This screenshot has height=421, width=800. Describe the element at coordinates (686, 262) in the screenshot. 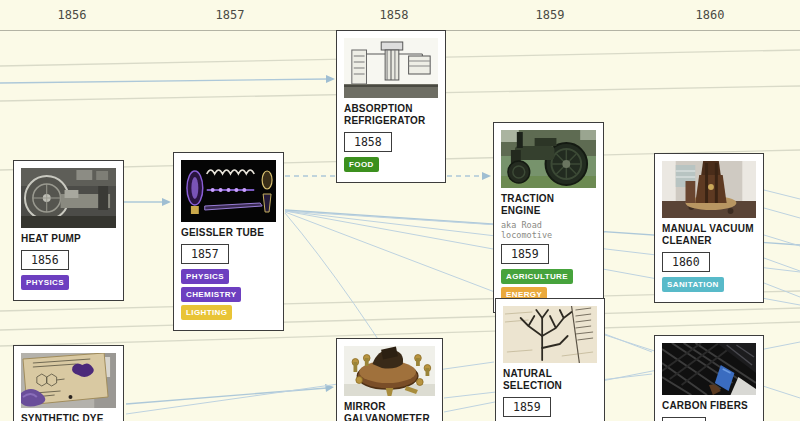

I see `invention-year: 1860` at that location.